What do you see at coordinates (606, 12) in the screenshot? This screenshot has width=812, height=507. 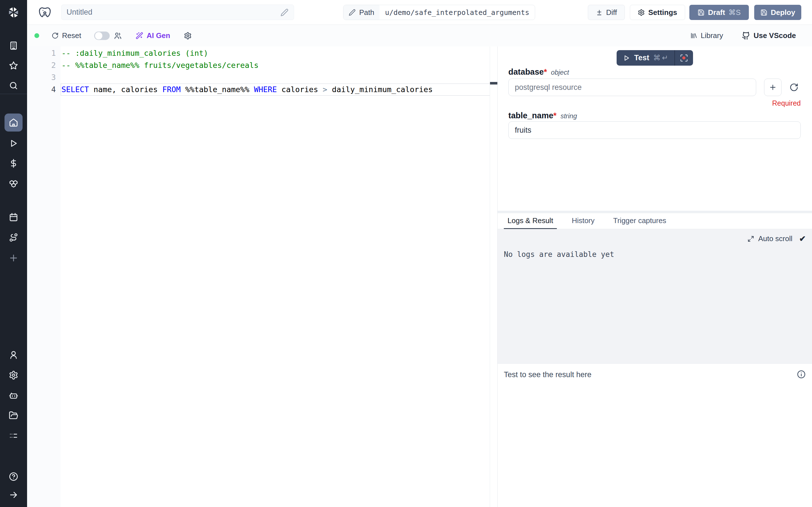 I see `diff-button: Diff` at bounding box center [606, 12].